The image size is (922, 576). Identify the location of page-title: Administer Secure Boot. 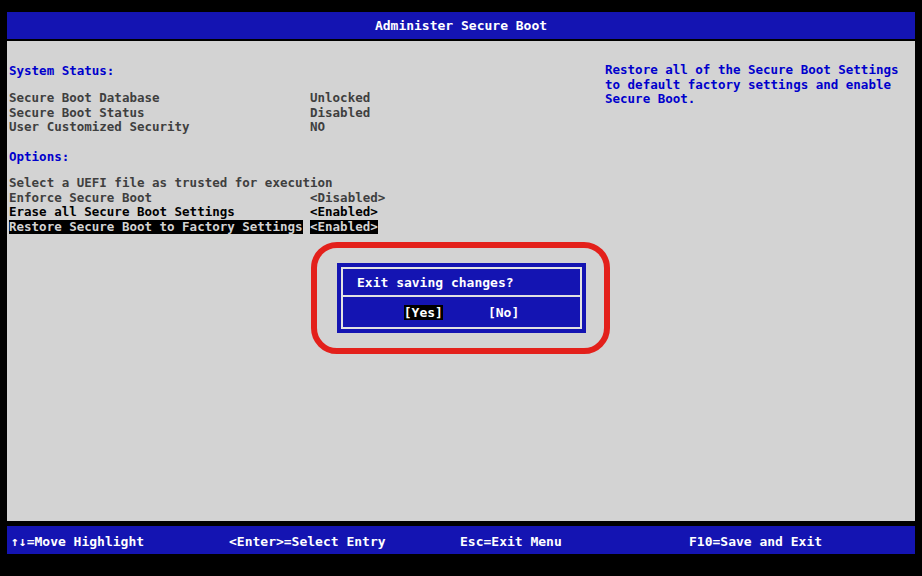
(461, 26).